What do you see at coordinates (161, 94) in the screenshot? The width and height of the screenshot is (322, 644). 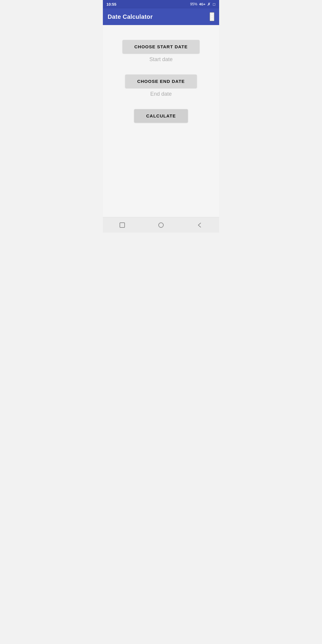 I see `end-date-label: End date` at bounding box center [161, 94].